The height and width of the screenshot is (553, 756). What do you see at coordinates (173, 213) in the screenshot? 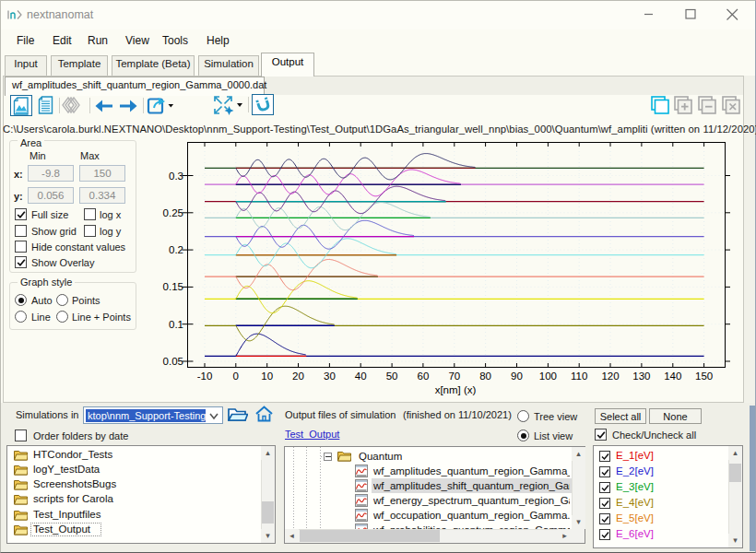
I see `svg-text: 0.25` at bounding box center [173, 213].